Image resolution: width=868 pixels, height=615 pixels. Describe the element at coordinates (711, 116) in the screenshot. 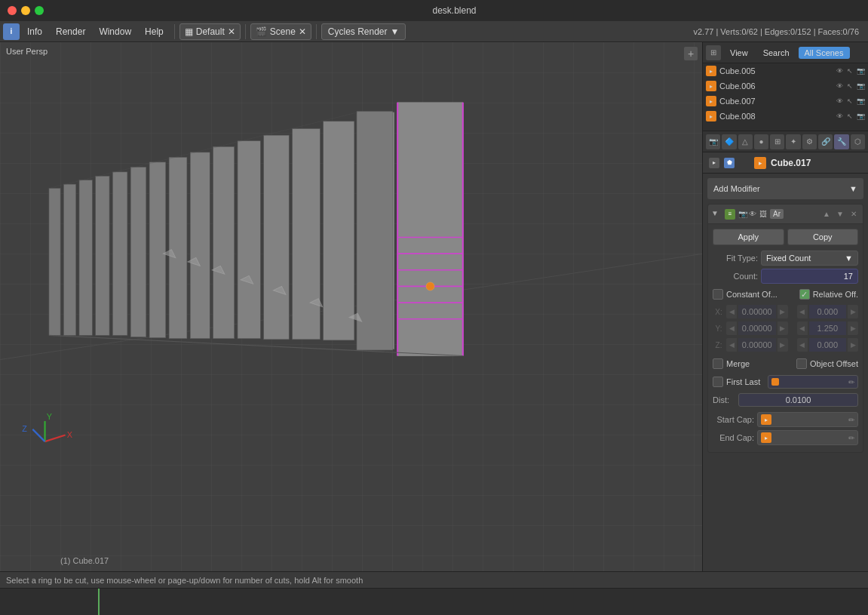

I see `object-icon-3: ▸` at that location.